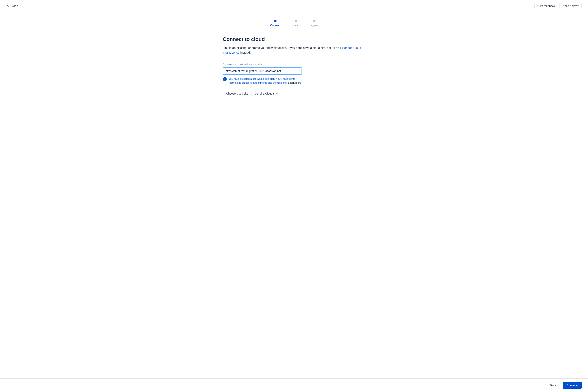 The width and height of the screenshot is (588, 392). What do you see at coordinates (266, 94) in the screenshot?
I see `get-jira-trial-button: Get Jira Cloud trial` at bounding box center [266, 94].